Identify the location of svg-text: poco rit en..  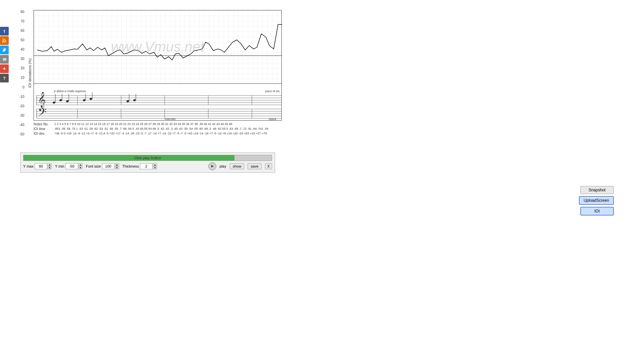
(273, 91).